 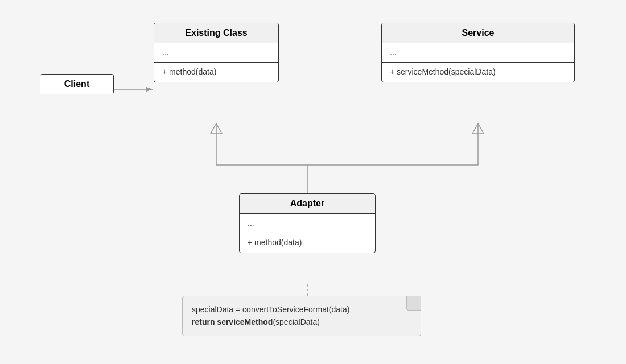 I want to click on code-line2: return serviceMethod(specialData), so click(x=302, y=322).